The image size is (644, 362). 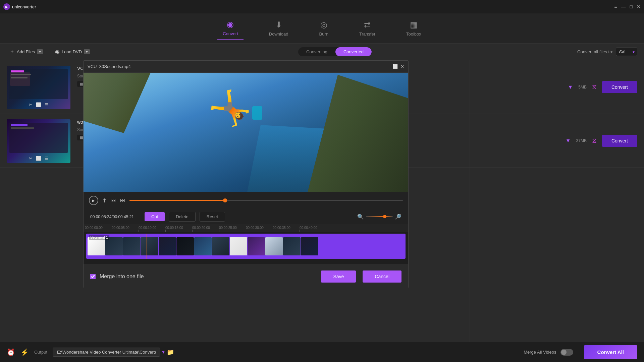 What do you see at coordinates (72, 52) in the screenshot?
I see `load-dvd-button: ◉ Load DVD ▼` at bounding box center [72, 52].